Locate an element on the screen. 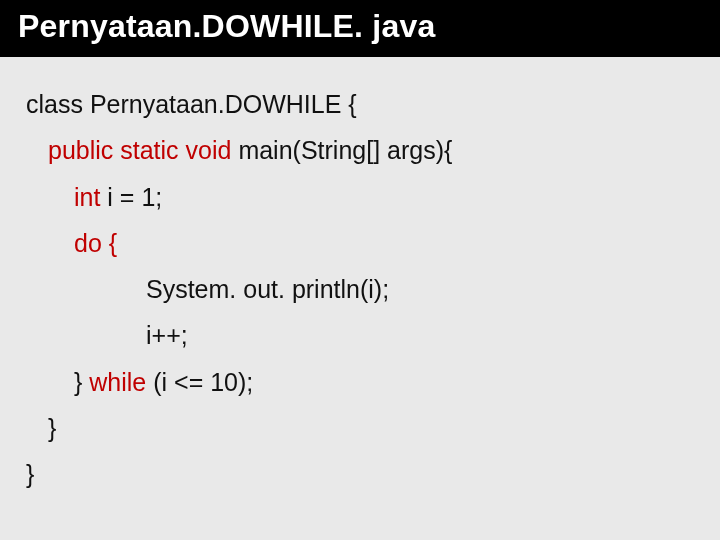  keyword-int: int is located at coordinates (87, 197).